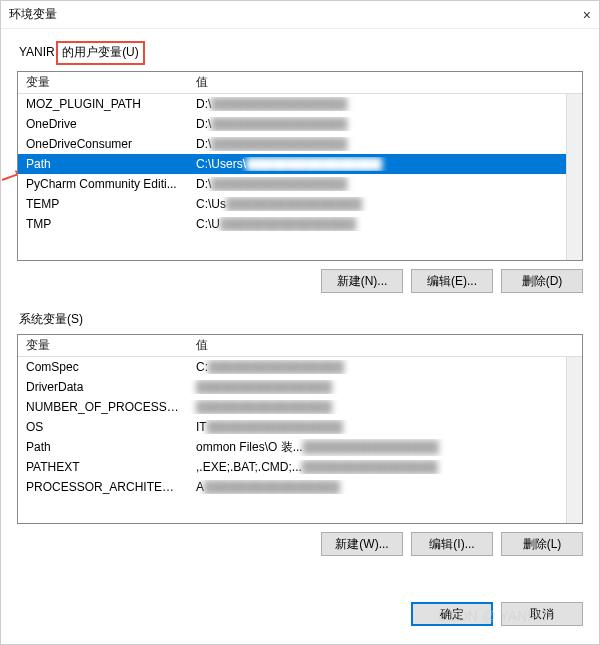  What do you see at coordinates (542, 614) in the screenshot?
I see `cancel-button: 取消` at bounding box center [542, 614].